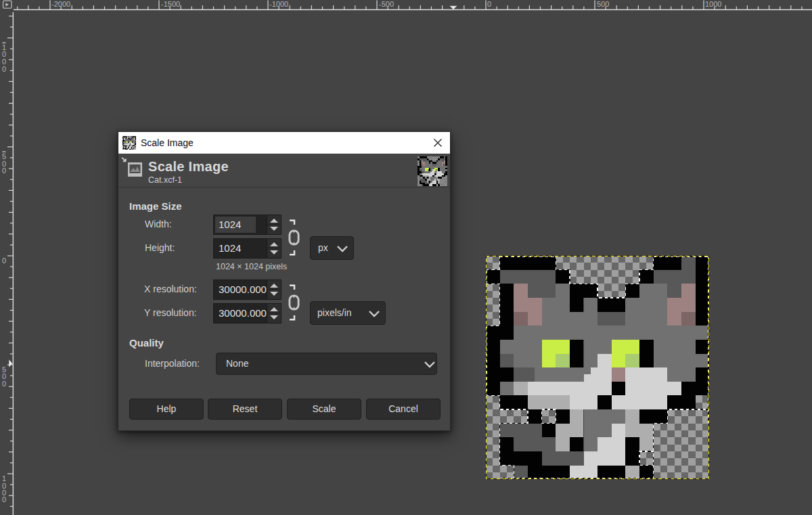  I want to click on svg-text: -500, so click(386, 4).